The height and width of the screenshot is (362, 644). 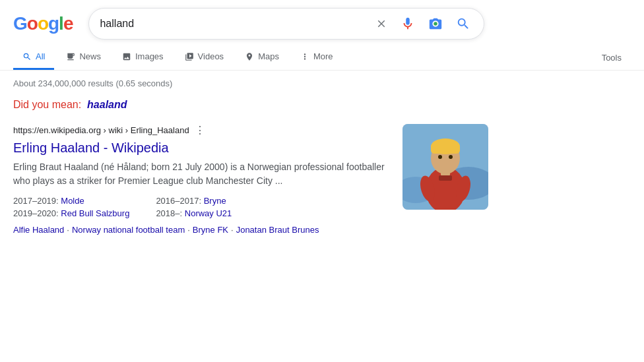 What do you see at coordinates (189, 57) in the screenshot?
I see `videos-icon` at bounding box center [189, 57].